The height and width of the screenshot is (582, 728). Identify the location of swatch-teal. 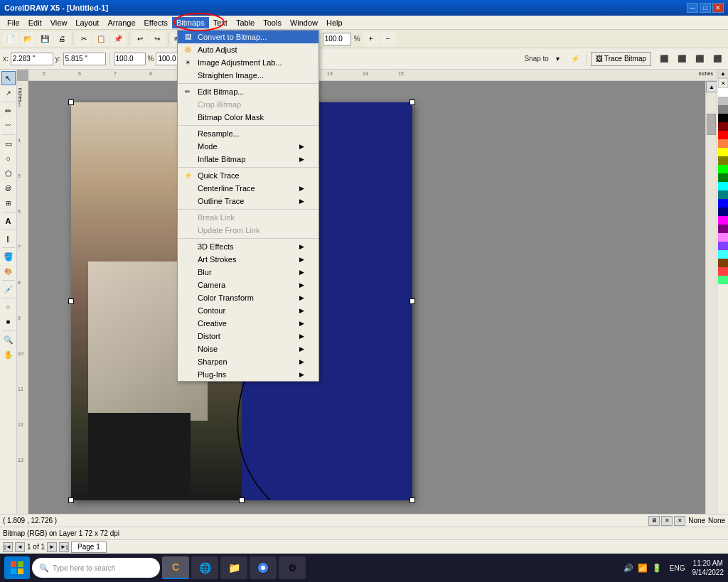
(723, 195).